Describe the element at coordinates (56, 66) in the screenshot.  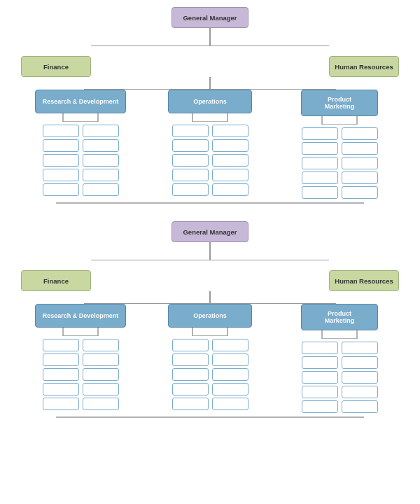
I see `finance-box-1: Finance` at that location.